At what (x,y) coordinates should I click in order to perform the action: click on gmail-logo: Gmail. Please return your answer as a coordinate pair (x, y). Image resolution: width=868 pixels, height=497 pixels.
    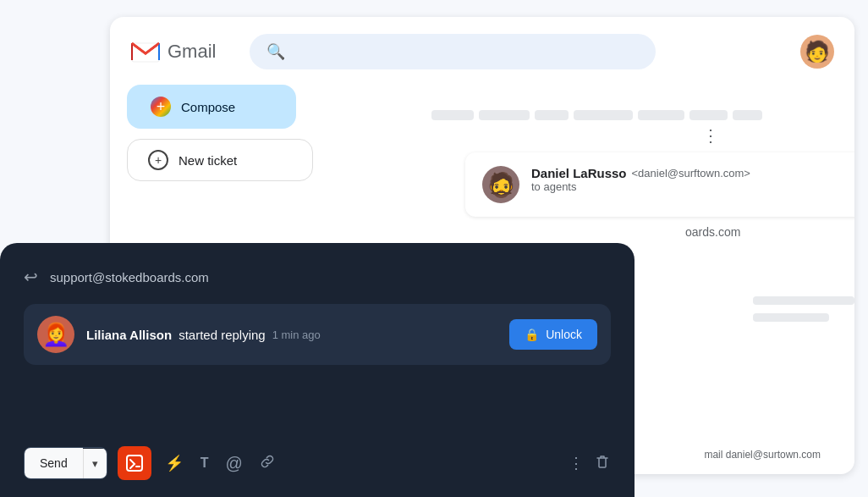
    Looking at the image, I should click on (173, 52).